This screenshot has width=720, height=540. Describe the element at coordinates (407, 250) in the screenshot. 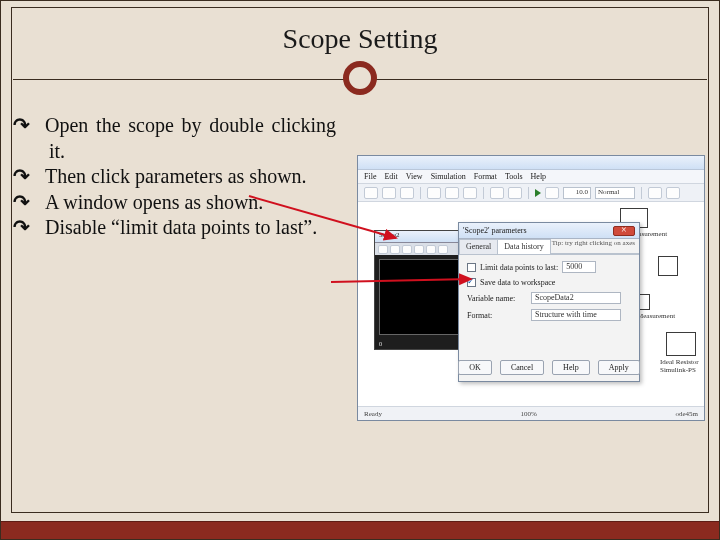

I see `zoom-icon` at that location.